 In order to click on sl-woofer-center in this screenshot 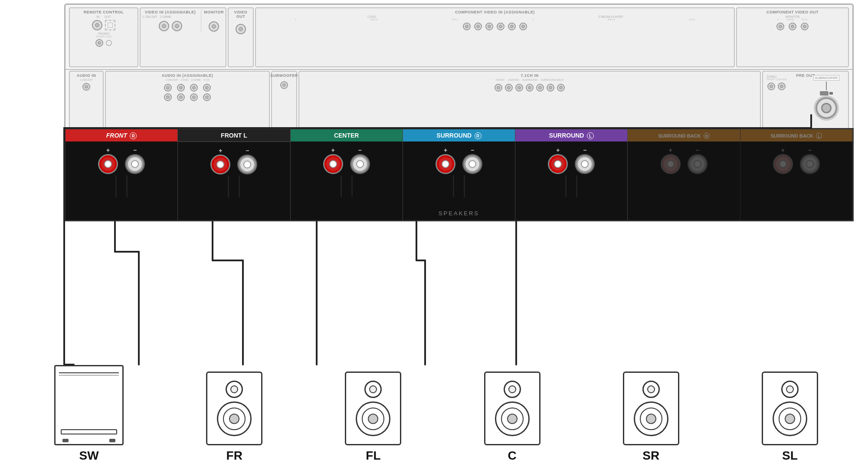, I will do `click(790, 419)`.